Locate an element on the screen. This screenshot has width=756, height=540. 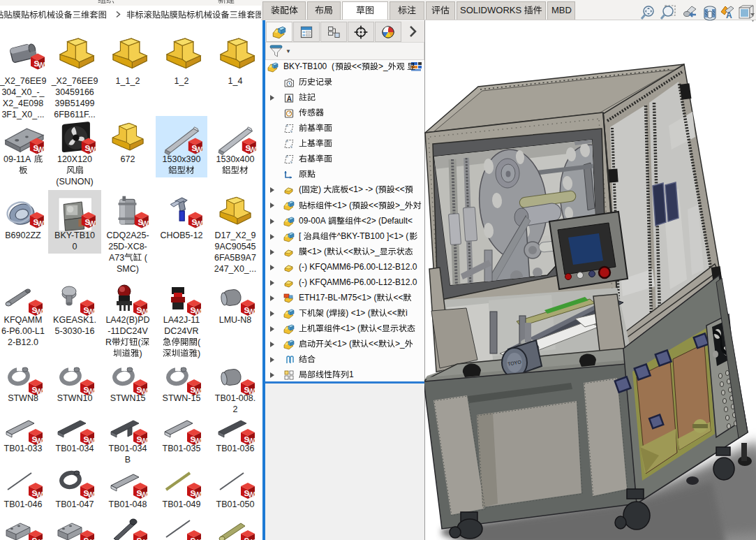
svg-text: 09-00A is located at coordinates (313, 221).